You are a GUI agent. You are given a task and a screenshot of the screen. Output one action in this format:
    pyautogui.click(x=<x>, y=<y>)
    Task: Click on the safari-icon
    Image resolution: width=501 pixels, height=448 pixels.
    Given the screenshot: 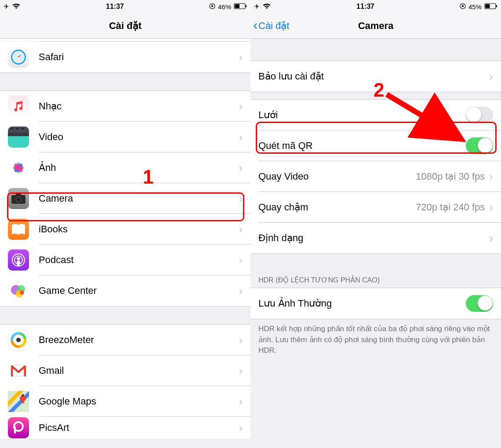 What is the action you would take?
    pyautogui.click(x=18, y=57)
    